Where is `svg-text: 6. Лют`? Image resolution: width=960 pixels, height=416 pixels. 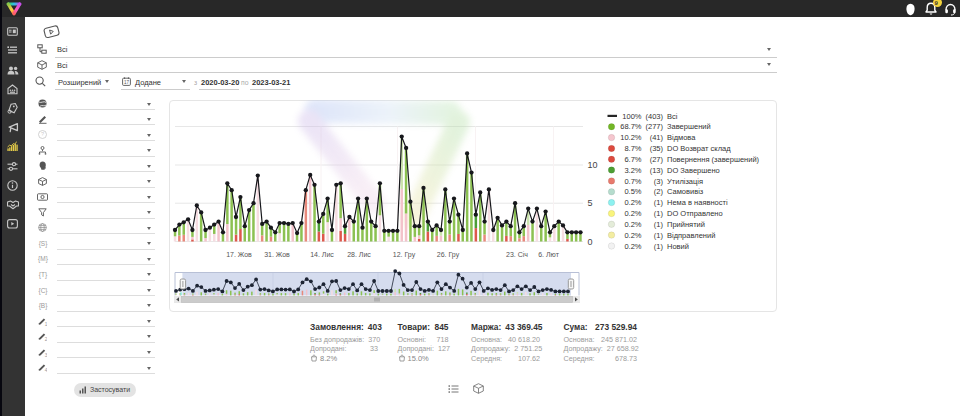 svg-text: 6. Лют is located at coordinates (548, 254).